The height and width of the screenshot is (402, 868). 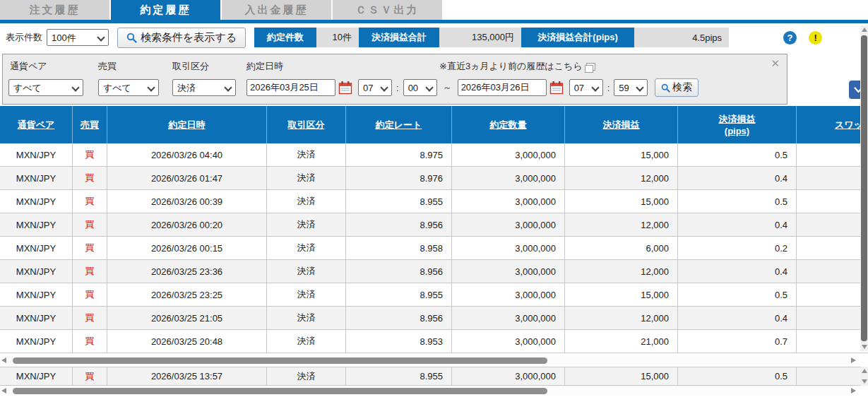 What do you see at coordinates (399, 124) in the screenshot?
I see `header-execution-rate: 約定レート` at bounding box center [399, 124].